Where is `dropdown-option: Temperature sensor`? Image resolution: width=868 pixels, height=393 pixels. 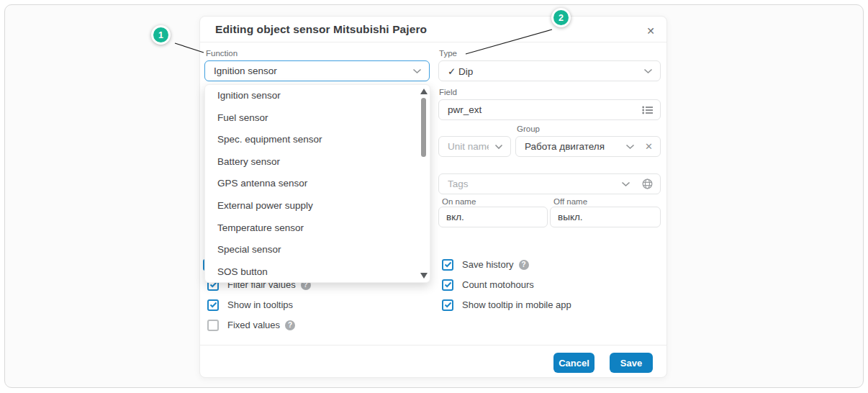 dropdown-option: Temperature sensor is located at coordinates (317, 229).